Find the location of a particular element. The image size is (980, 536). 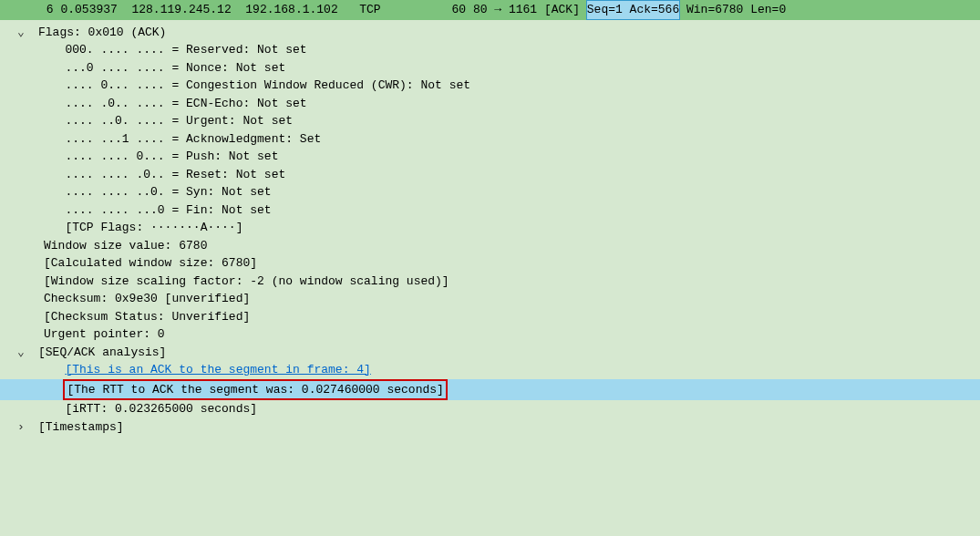

chevron-right-icon is located at coordinates (21, 428).